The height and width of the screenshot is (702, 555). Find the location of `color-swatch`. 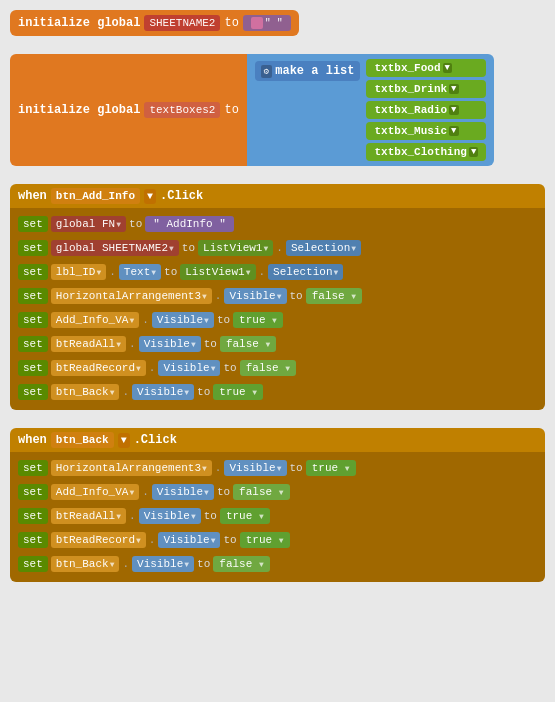

color-swatch is located at coordinates (257, 23).